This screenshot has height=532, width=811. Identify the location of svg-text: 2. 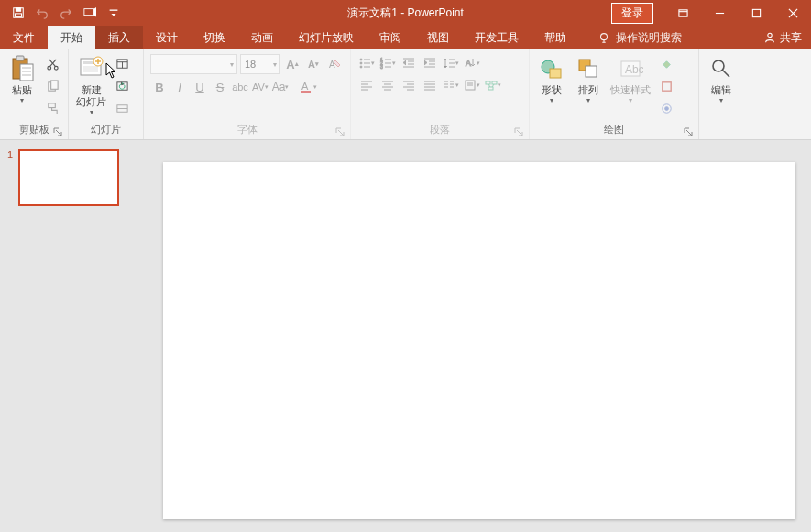
(381, 63).